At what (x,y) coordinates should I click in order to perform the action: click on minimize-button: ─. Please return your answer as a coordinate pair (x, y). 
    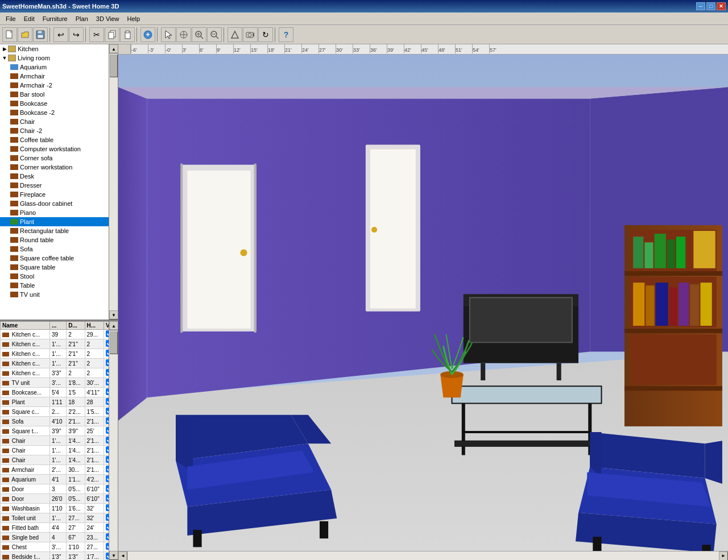
    Looking at the image, I should click on (701, 6).